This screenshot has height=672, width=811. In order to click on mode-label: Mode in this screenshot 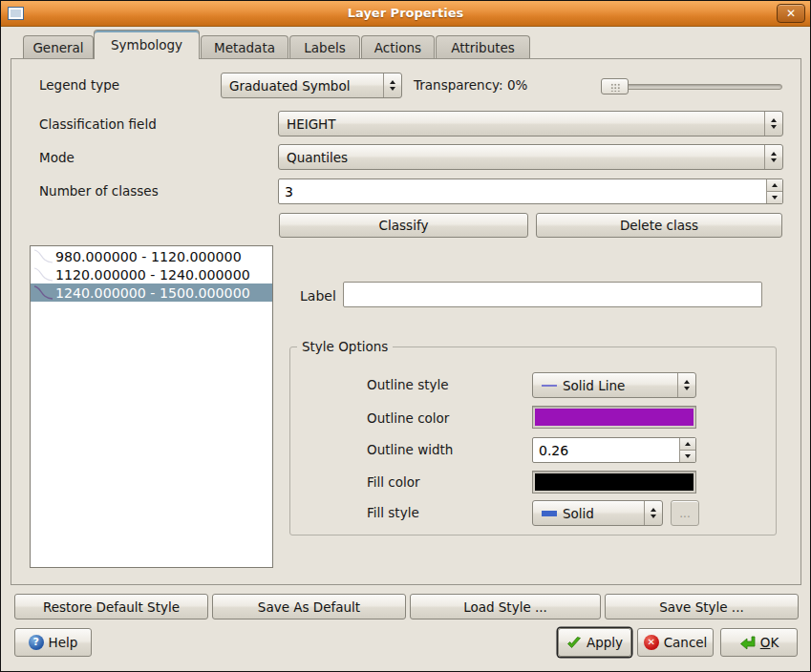, I will do `click(57, 158)`.